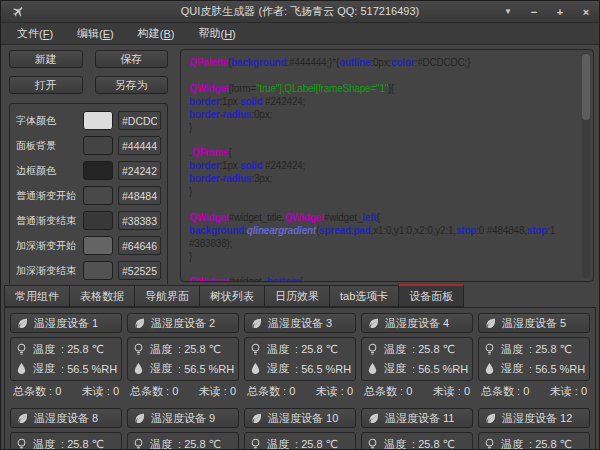 The image size is (600, 450). What do you see at coordinates (35, 34) in the screenshot?
I see `menu-item: 文件F` at bounding box center [35, 34].